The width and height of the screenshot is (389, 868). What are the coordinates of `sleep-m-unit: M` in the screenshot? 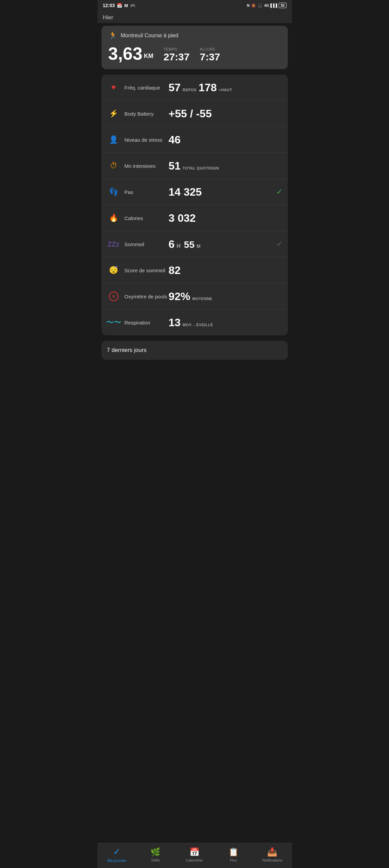 It's located at (199, 246).